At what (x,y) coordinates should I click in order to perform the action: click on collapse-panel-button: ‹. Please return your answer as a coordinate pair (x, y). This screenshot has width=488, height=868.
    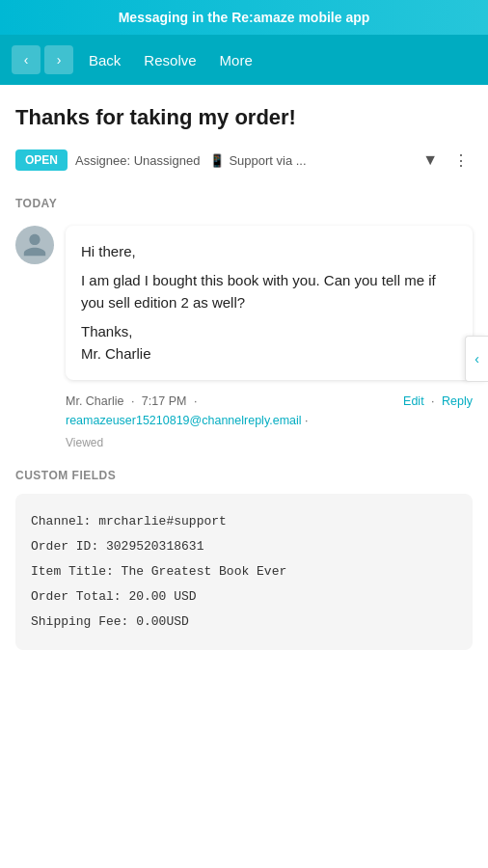
    Looking at the image, I should click on (476, 359).